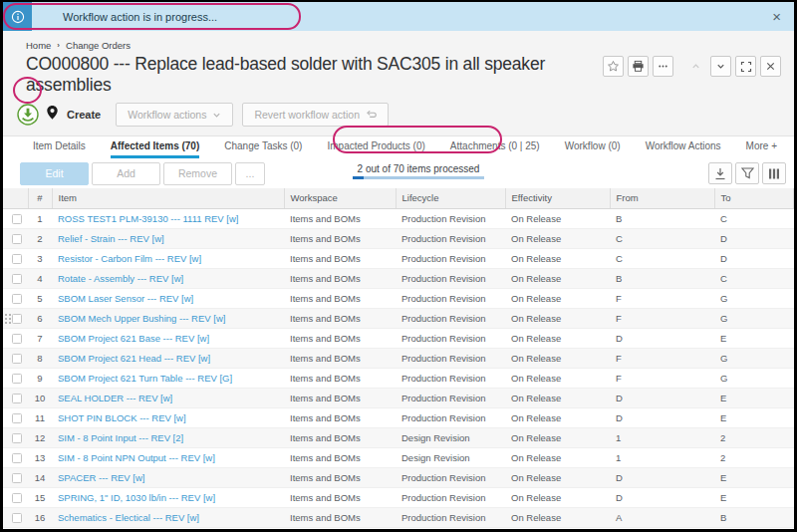 This screenshot has height=532, width=797. What do you see at coordinates (398, 238) in the screenshot?
I see `table-row: 2Relief - Strain --- REV [w]Items and BO…` at bounding box center [398, 238].